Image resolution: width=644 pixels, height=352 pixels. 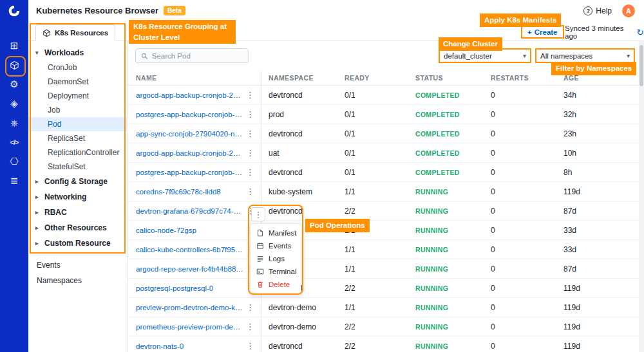 I want to click on menu-item-manifest: Manifest, so click(x=276, y=233).